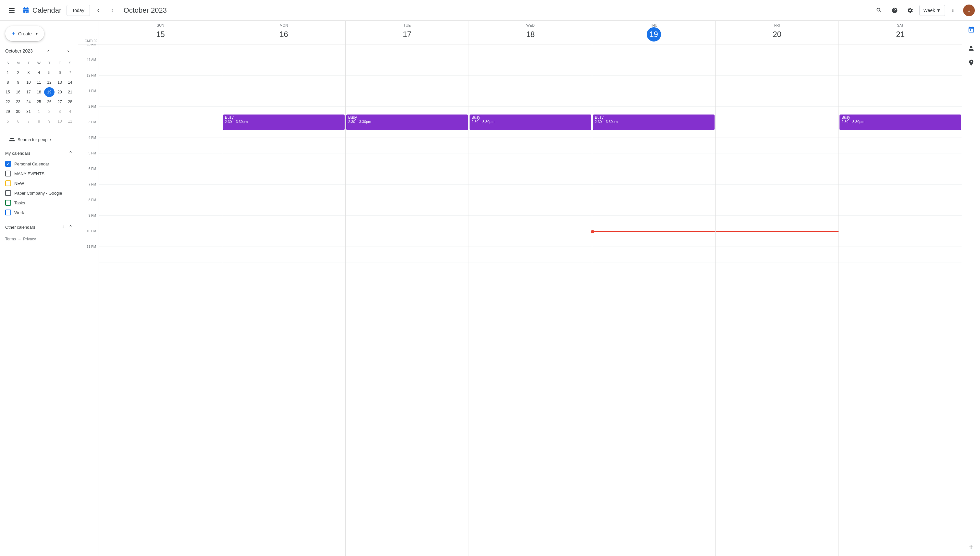  Describe the element at coordinates (28, 92) in the screenshot. I see `mini-cal-day: 17` at that location.